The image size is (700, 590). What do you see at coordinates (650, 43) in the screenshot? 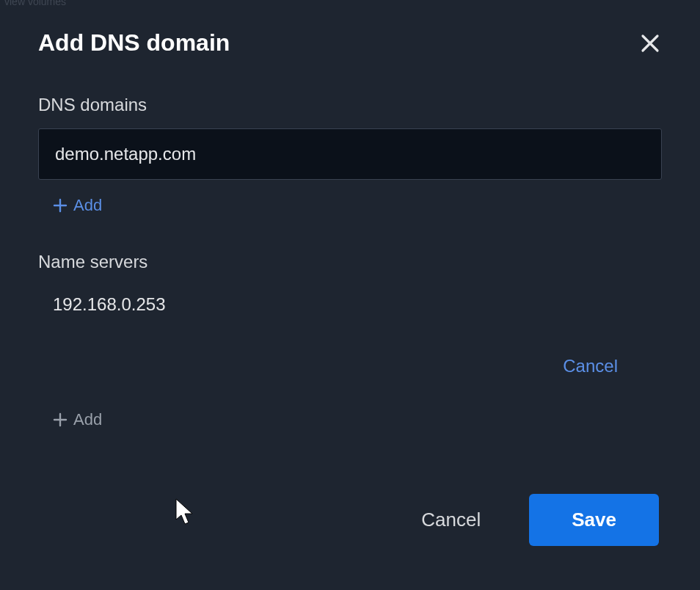
I see `close-icon` at bounding box center [650, 43].